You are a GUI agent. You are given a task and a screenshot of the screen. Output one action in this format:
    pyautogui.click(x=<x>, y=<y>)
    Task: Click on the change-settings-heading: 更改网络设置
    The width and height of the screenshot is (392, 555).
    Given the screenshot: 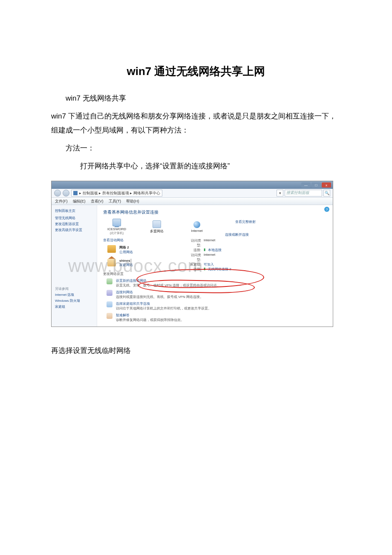 What is the action you would take?
    pyautogui.click(x=215, y=274)
    